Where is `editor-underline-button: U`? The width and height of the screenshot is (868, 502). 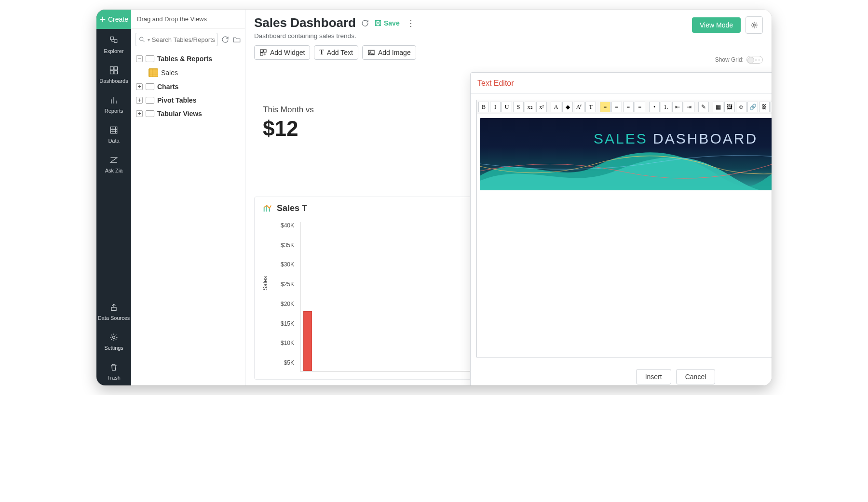
editor-underline-button: U is located at coordinates (507, 107).